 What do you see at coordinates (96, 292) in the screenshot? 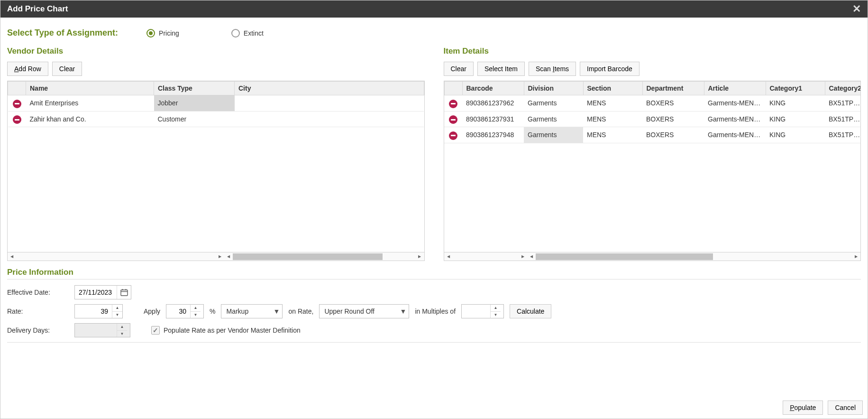
I see `effective-date-field` at bounding box center [96, 292].